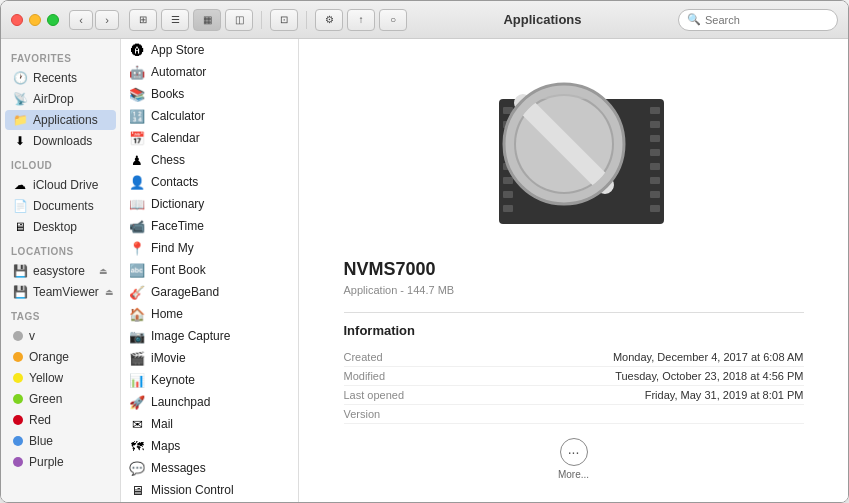 The image size is (849, 503). I want to click on file-item-mission-control: 🖥 Mission Control, so click(210, 490).